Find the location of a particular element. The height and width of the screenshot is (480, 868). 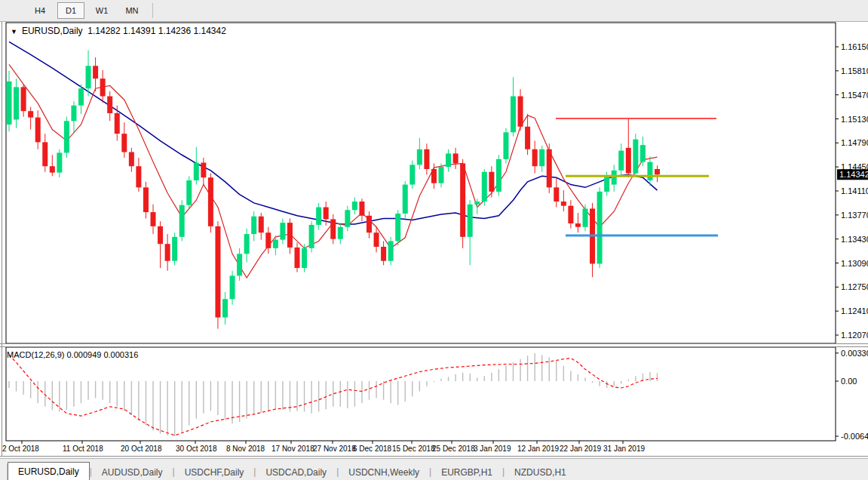

timeframe-button-d1: D1 is located at coordinates (71, 11).